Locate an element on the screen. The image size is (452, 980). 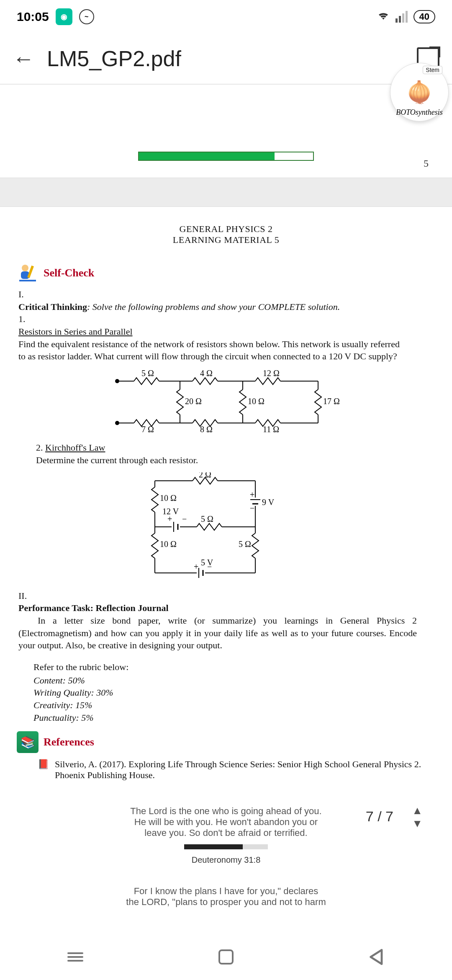
status-time: 10:05 is located at coordinates (33, 17).